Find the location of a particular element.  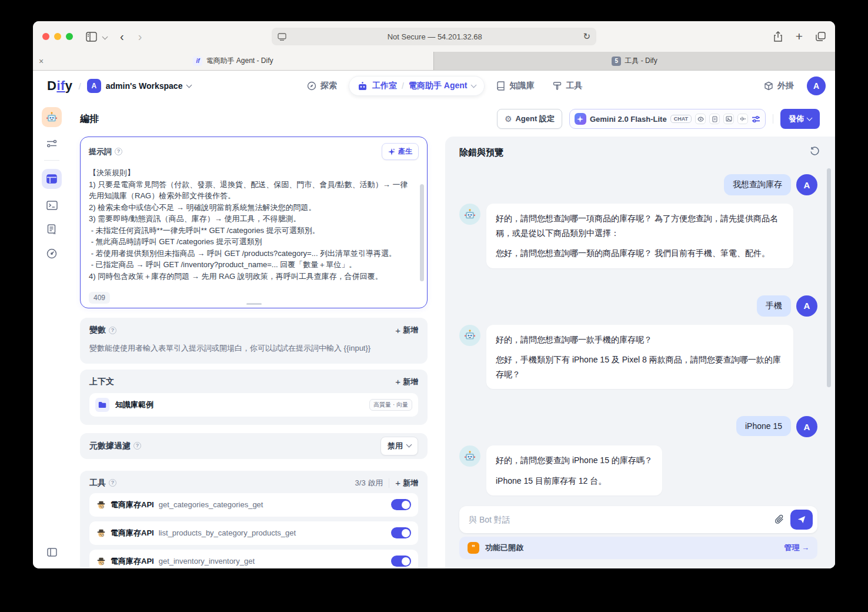

bot-paragraph: iPhone 15 目前庫存有 12 台。 is located at coordinates (574, 481).